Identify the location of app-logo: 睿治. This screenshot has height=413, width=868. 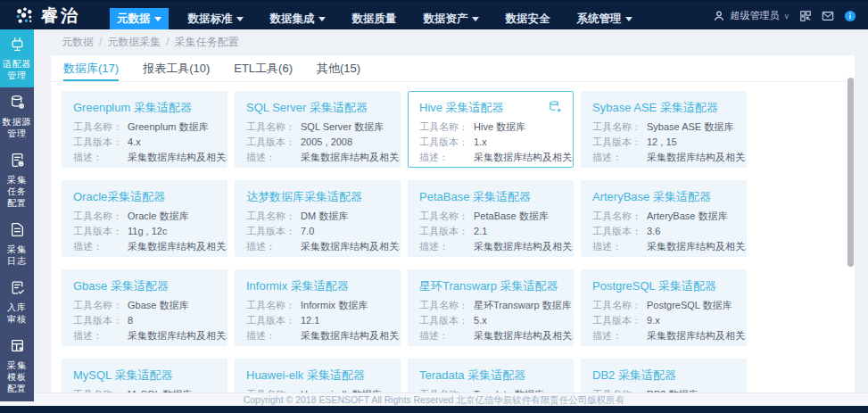
(46, 16).